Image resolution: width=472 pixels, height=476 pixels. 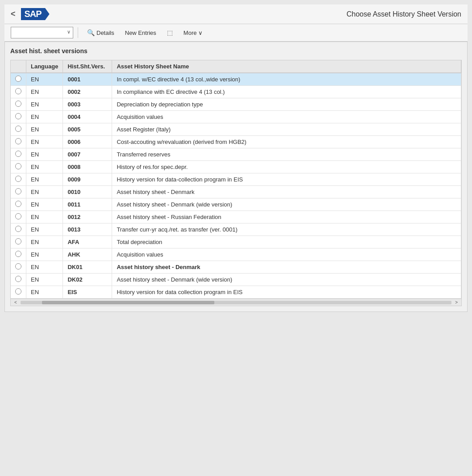 I want to click on row-version: 0002, so click(x=88, y=92).